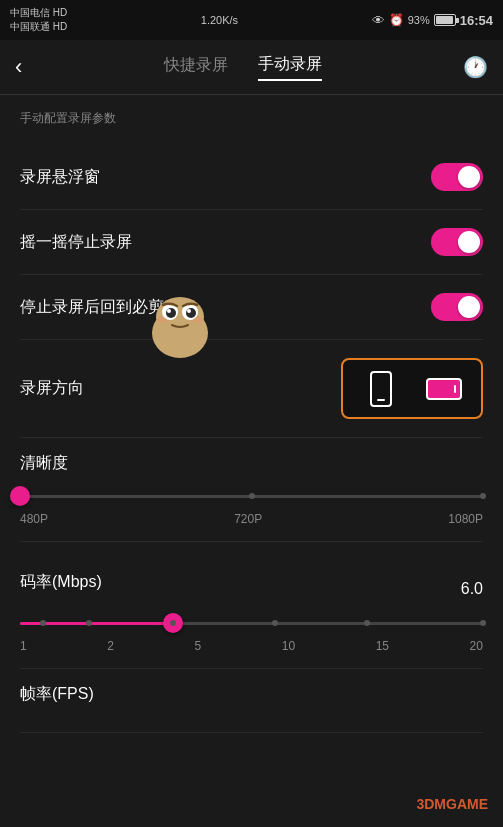 The image size is (503, 827). Describe the element at coordinates (476, 67) in the screenshot. I see `history-button: 🕐` at that location.